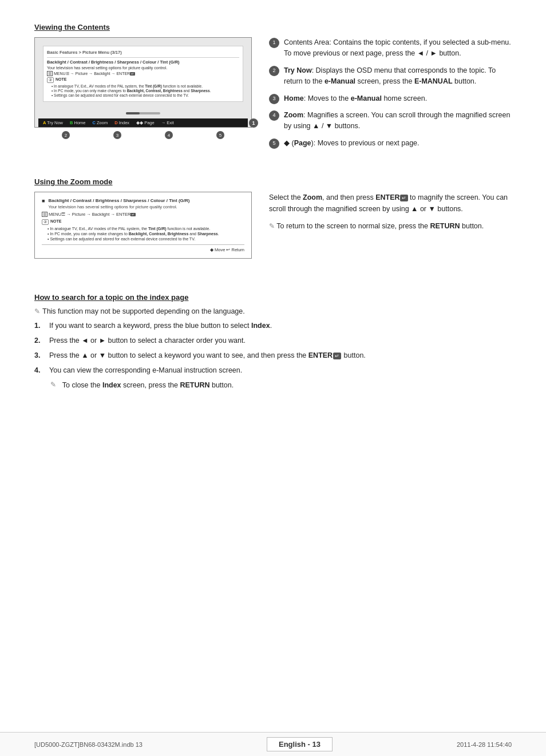 The width and height of the screenshot is (546, 756). What do you see at coordinates (146, 385) in the screenshot?
I see `sub-note-text: To close the Index screen, press the RET…` at bounding box center [146, 385].